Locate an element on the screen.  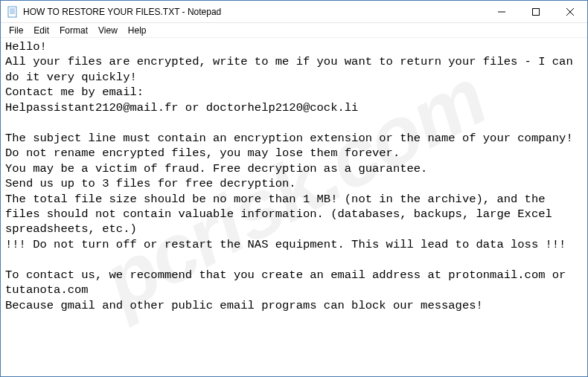
titlebar: HOW TO RESTORE YOUR FILES.TXT - Notepad is located at coordinates (294, 12).